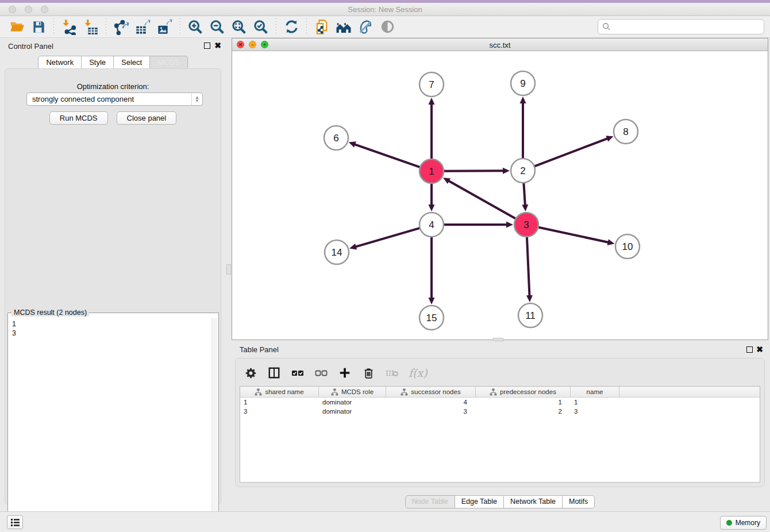 The height and width of the screenshot is (532, 770). What do you see at coordinates (79, 118) in the screenshot?
I see `run-mcds-button: Run MCDS` at bounding box center [79, 118].